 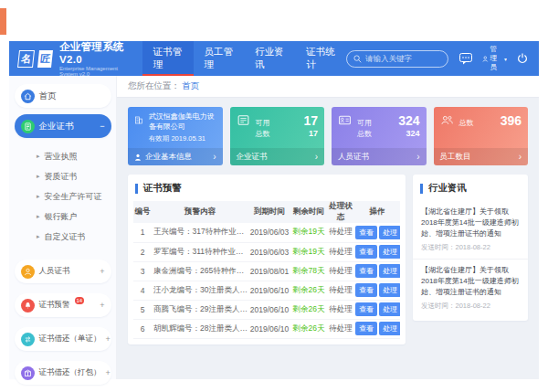 I want to click on breadcrumb-home-link: 首页, so click(x=190, y=86).